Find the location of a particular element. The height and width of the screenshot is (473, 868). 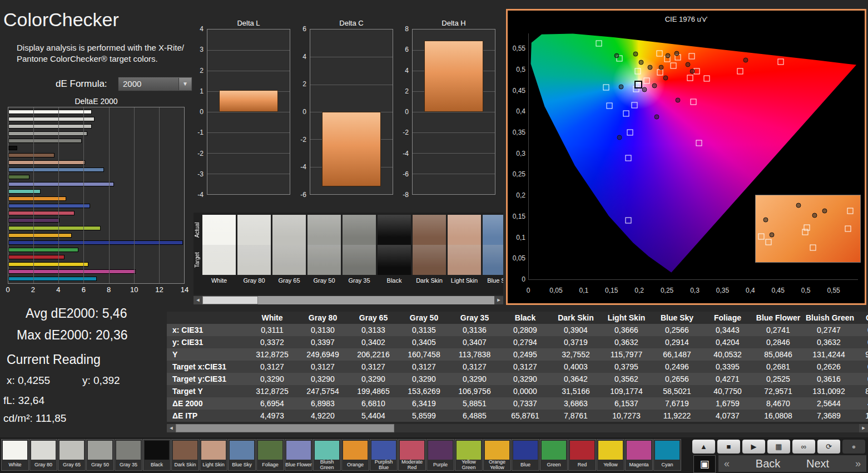

avg-de2000-stat: Avg dE2000: 5,46 is located at coordinates (76, 314).